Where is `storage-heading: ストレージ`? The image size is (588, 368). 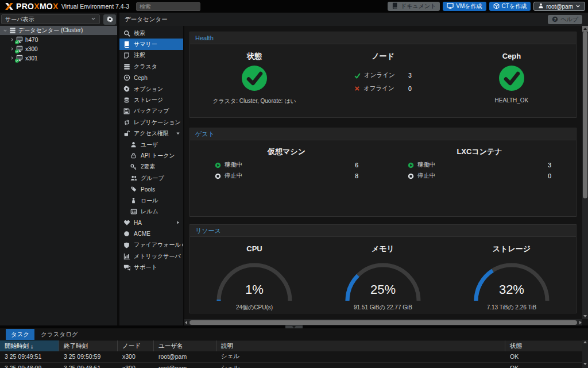 storage-heading: ストレージ is located at coordinates (512, 248).